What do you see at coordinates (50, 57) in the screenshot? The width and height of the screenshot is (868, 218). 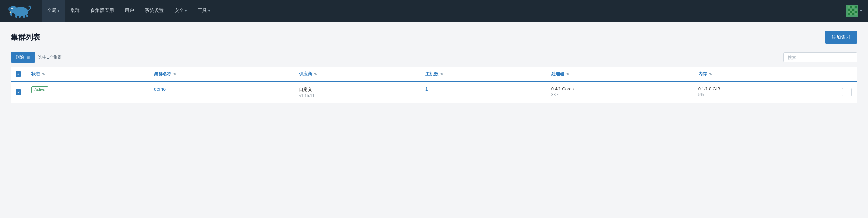 I see `selected-label: 选中1个集群` at bounding box center [50, 57].